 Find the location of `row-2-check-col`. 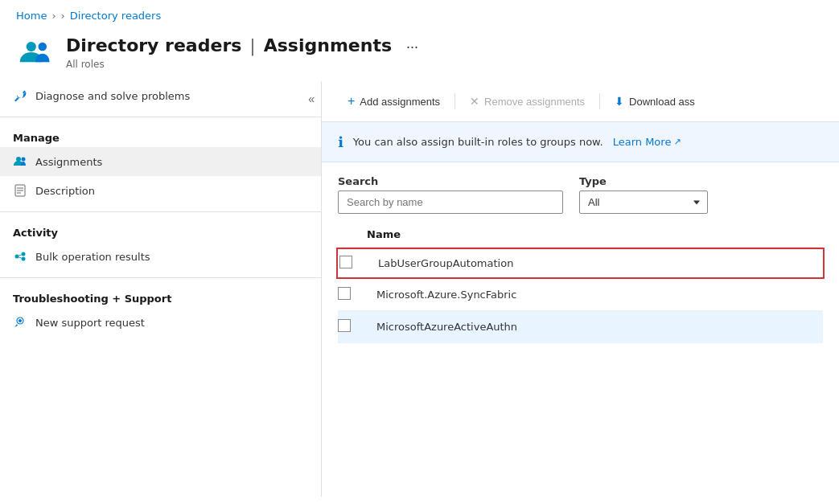

row-2-check-col is located at coordinates (352, 294).